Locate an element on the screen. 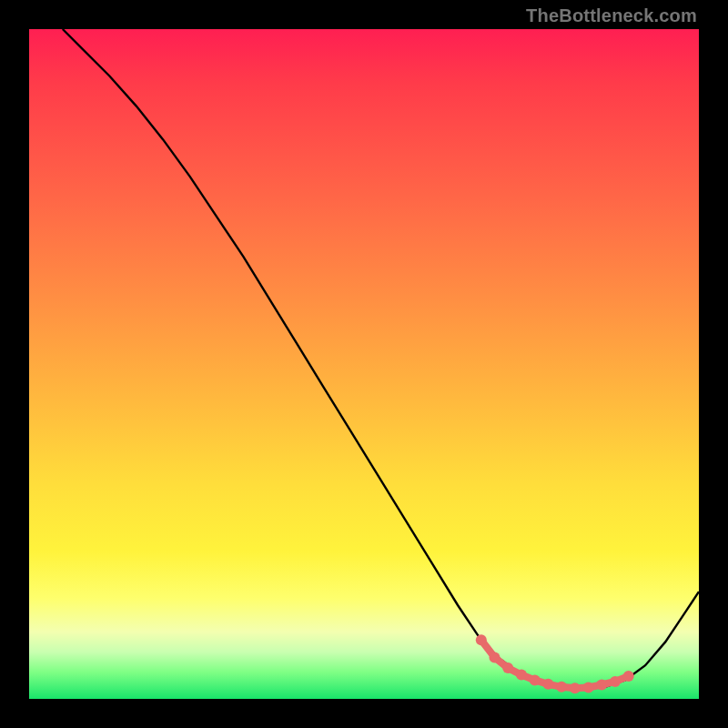 This screenshot has height=728, width=728. watermark-text: TheBottleneck.com is located at coordinates (612, 16).